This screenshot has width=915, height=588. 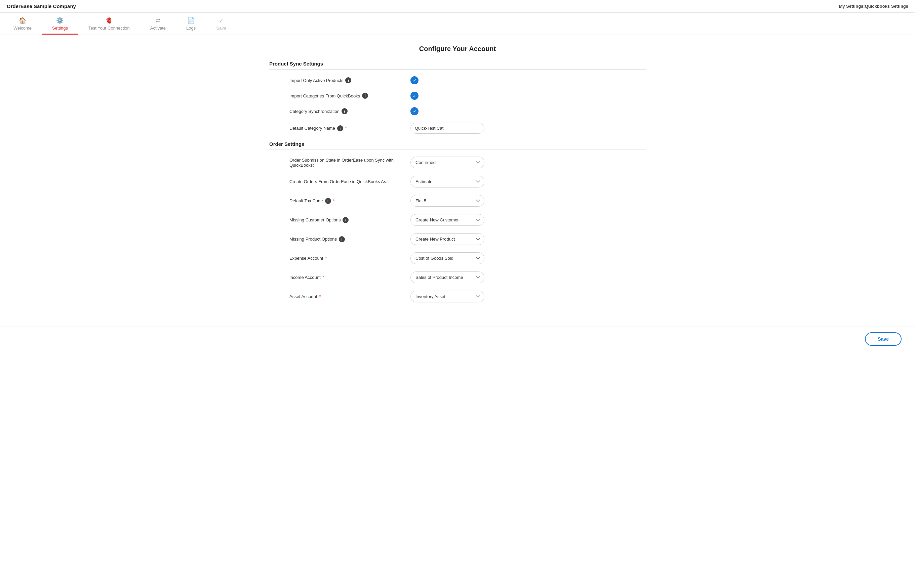 I want to click on control-expense-account: Cost of Goods Sold Operating Expenses Ot…, so click(x=448, y=258).